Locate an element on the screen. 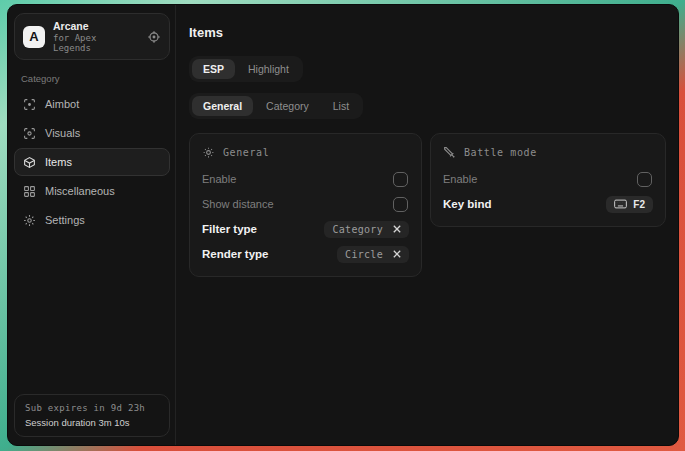 This screenshot has height=451, width=685. mode-tab-group: ESP Highlight is located at coordinates (246, 69).